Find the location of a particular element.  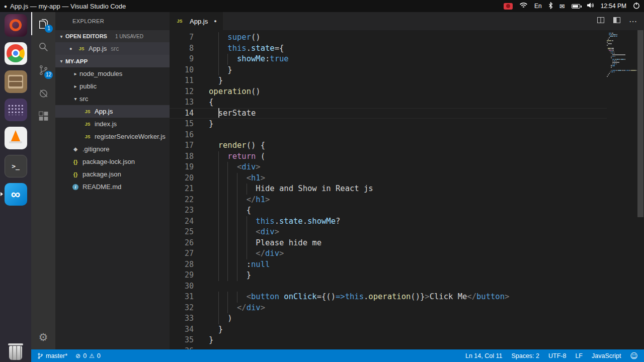

open-editors-header: ▾ OPEN EDITORS 1 UNSAVED is located at coordinates (113, 36).